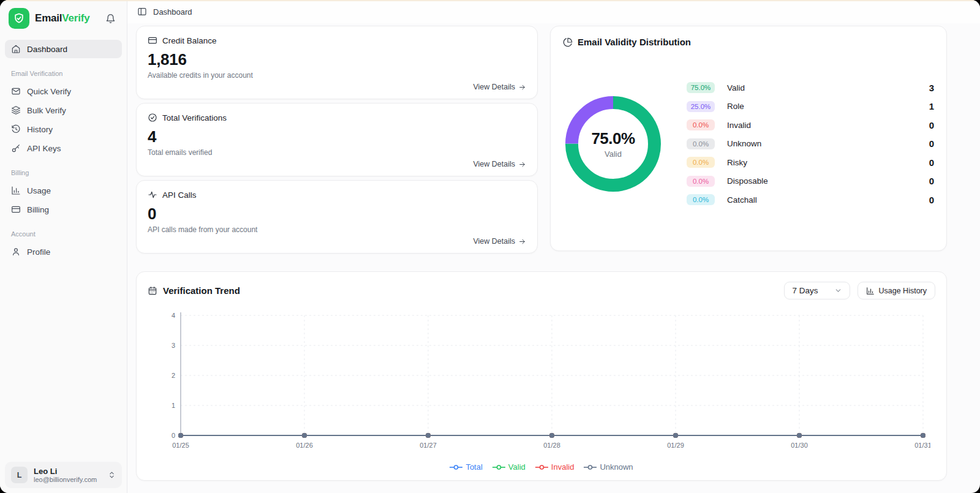  Describe the element at coordinates (67, 472) in the screenshot. I see `user-name: Leo Li` at that location.